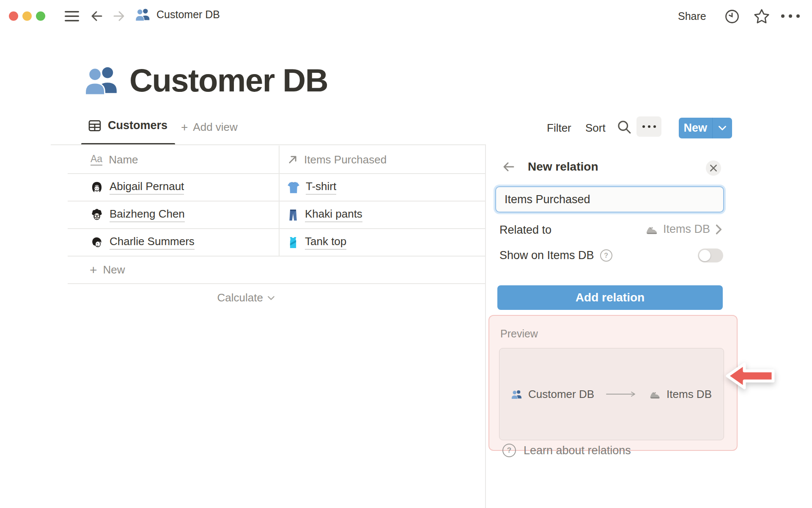 This screenshot has width=812, height=508. I want to click on sidebar-menu-icon, so click(72, 16).